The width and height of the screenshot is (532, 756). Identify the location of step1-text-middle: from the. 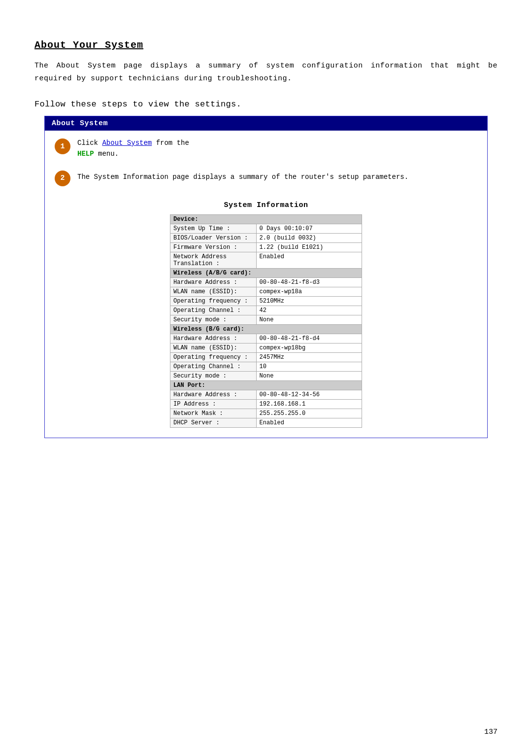
(170, 143).